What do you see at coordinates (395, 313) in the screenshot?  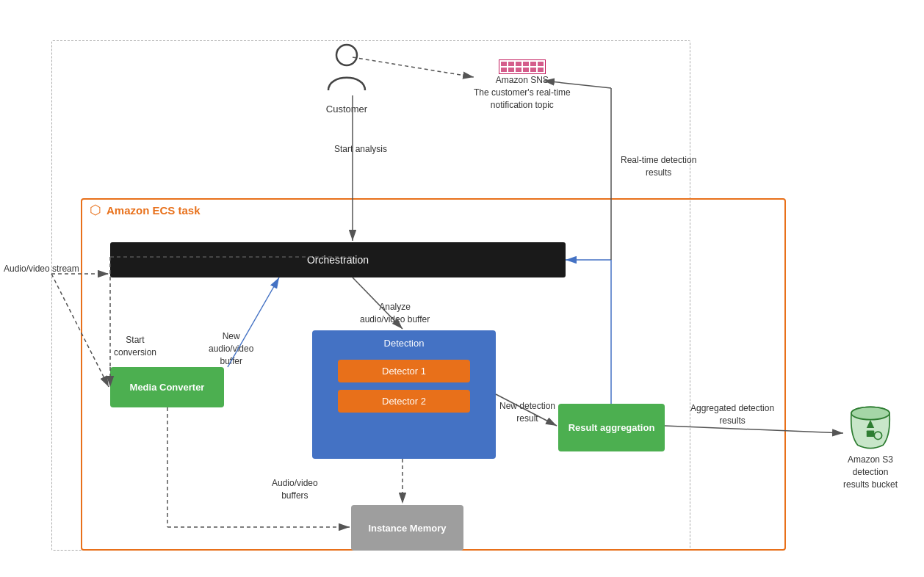 I see `analyze-buffer-label: Analyzeaudio/video buffer` at bounding box center [395, 313].